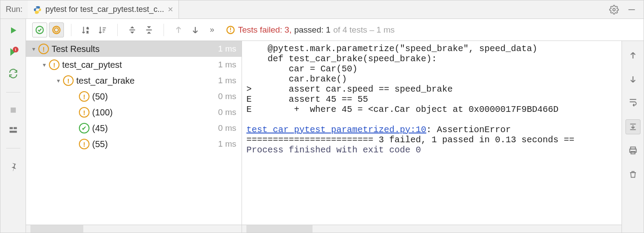  What do you see at coordinates (410, 140) in the screenshot?
I see `console-line: ======================== 3 failed, 1 pas…` at bounding box center [410, 140].